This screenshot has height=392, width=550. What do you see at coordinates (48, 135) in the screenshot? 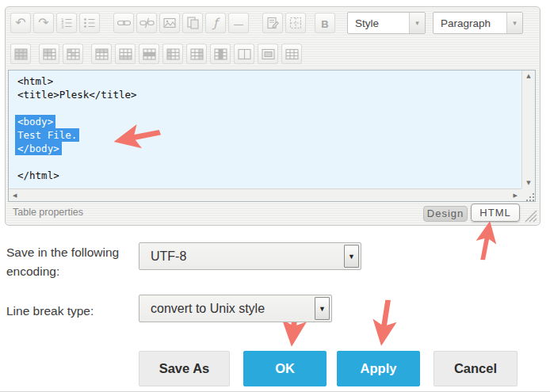
I see `selected-text: Test File.` at bounding box center [48, 135].